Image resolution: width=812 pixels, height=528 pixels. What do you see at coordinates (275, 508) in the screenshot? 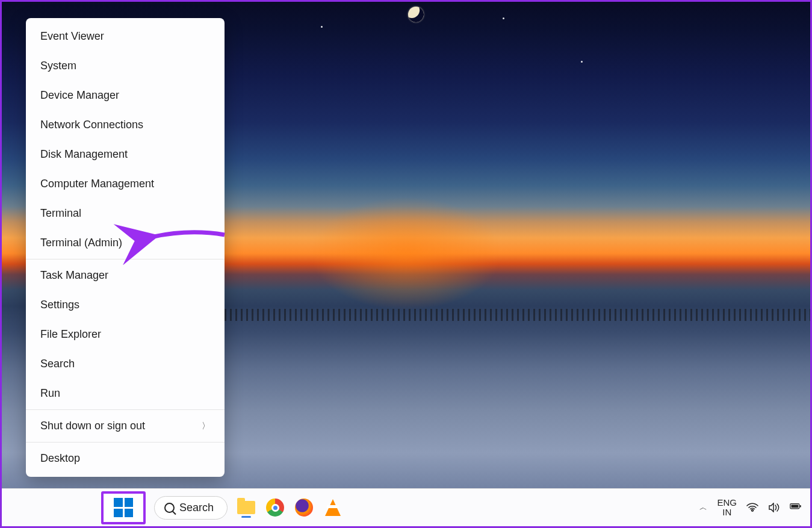
I see `chrome-icon` at bounding box center [275, 508].